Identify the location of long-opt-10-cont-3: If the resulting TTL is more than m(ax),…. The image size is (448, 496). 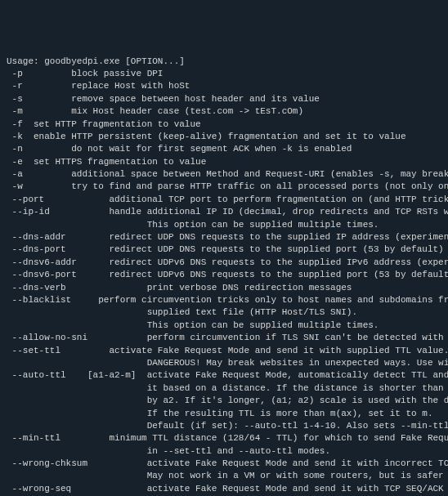
(224, 413).